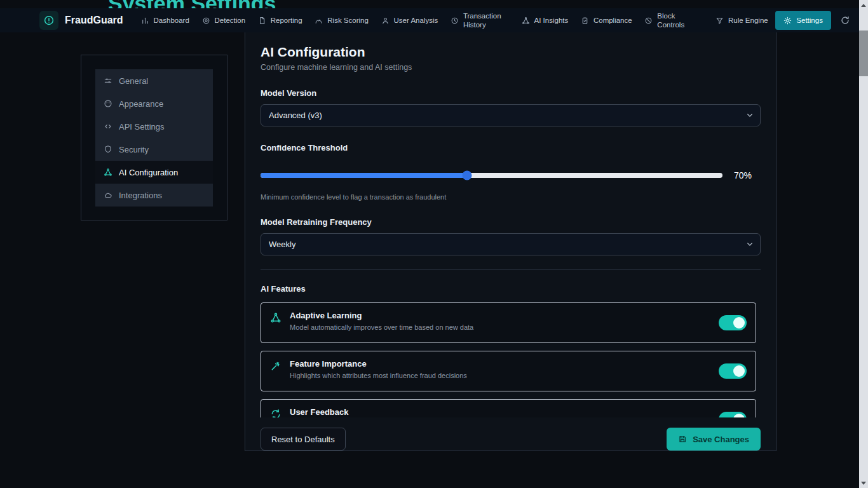 The height and width of the screenshot is (488, 868). I want to click on settings-nav-item: General, so click(154, 81).